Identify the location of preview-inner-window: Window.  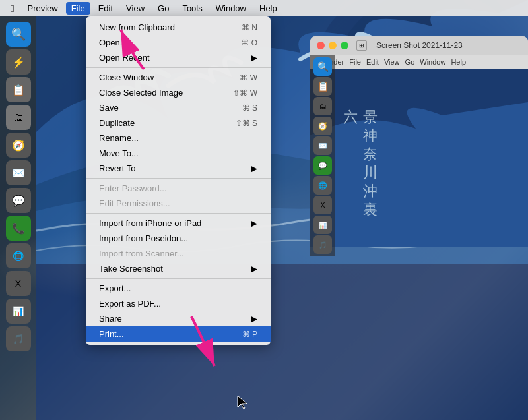
(433, 62).